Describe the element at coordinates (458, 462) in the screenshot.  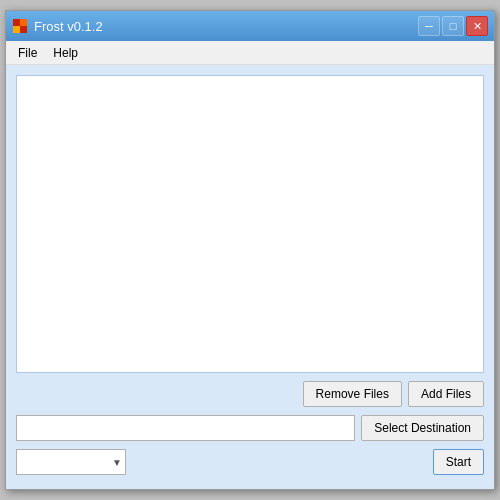
I see `start-button: Start` at that location.